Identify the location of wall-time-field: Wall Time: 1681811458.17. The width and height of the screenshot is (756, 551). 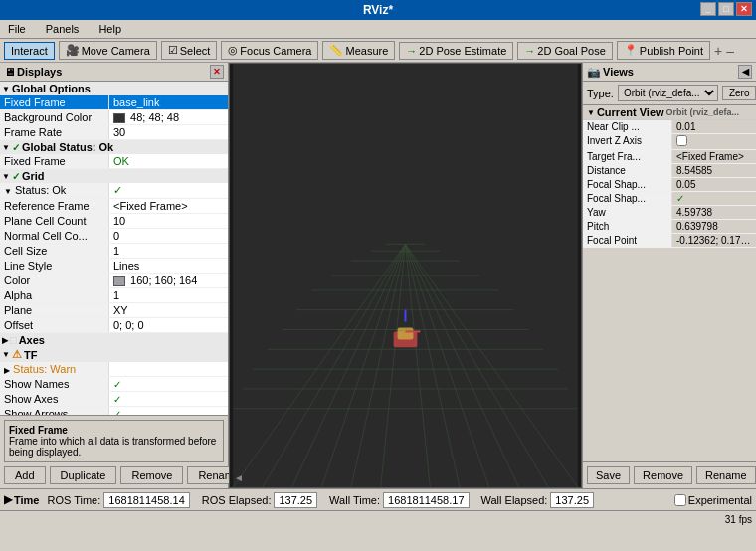
(399, 500).